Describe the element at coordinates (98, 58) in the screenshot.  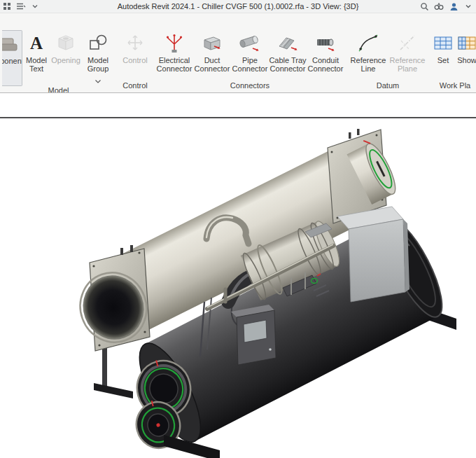
I see `ribbon-button-model-group: Model Group` at that location.